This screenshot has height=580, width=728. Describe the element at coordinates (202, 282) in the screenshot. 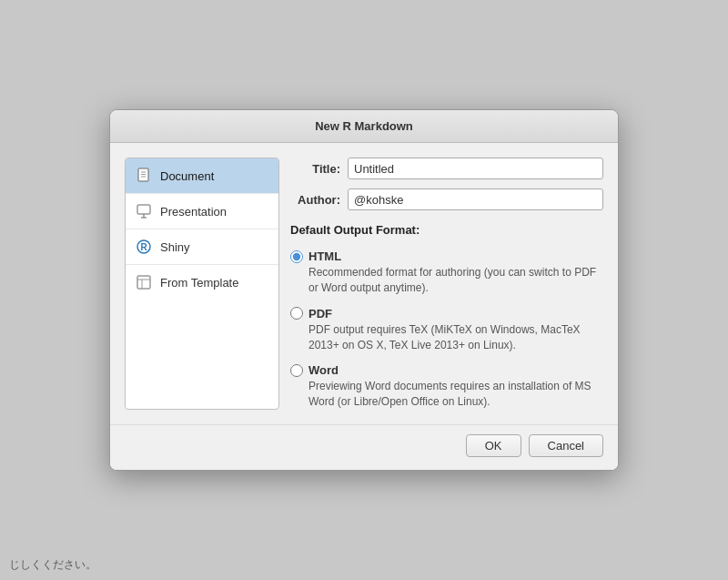

I see `sidebar-item-from-template: From Template` at that location.